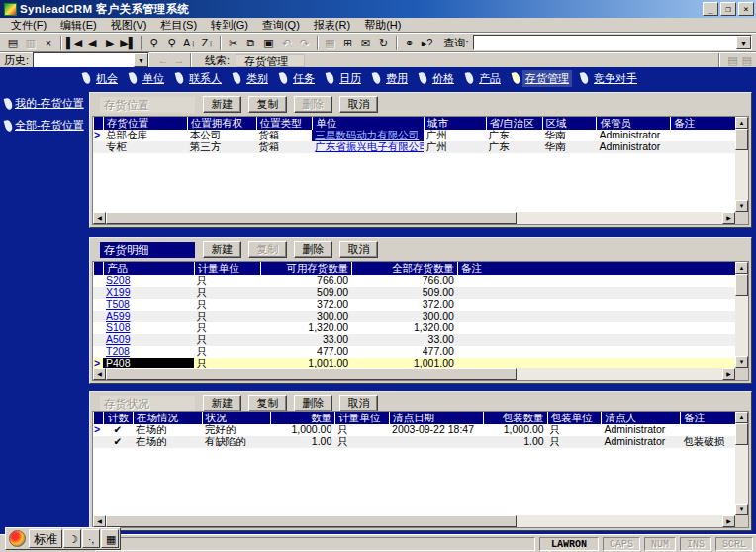  Describe the element at coordinates (144, 147) in the screenshot. I see `table-cell: 专柜` at that location.